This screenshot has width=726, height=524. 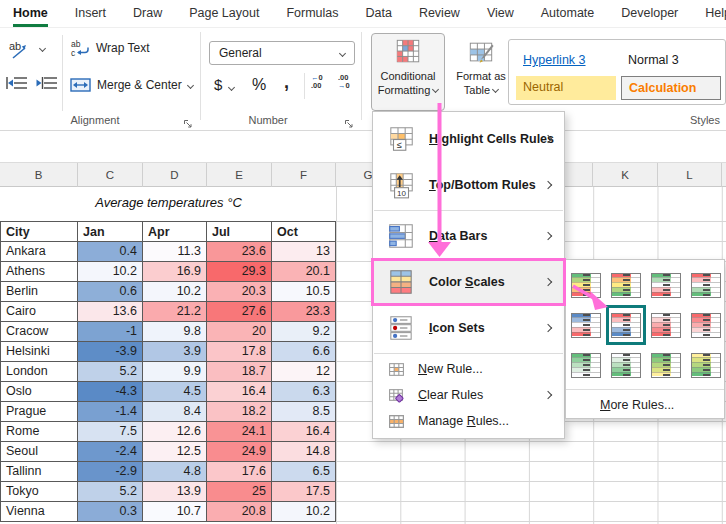 What do you see at coordinates (175, 175) in the screenshot?
I see `column-header-D: D` at bounding box center [175, 175].